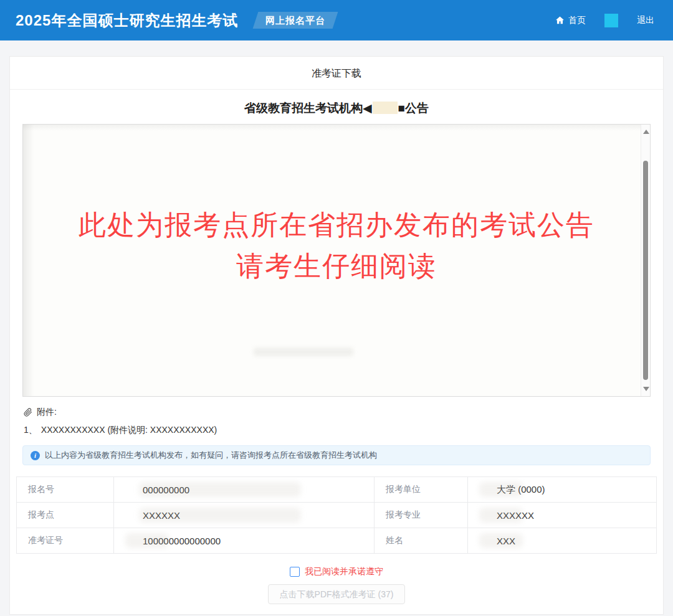 The width and height of the screenshot is (673, 616). I want to click on redaction-block, so click(385, 108).